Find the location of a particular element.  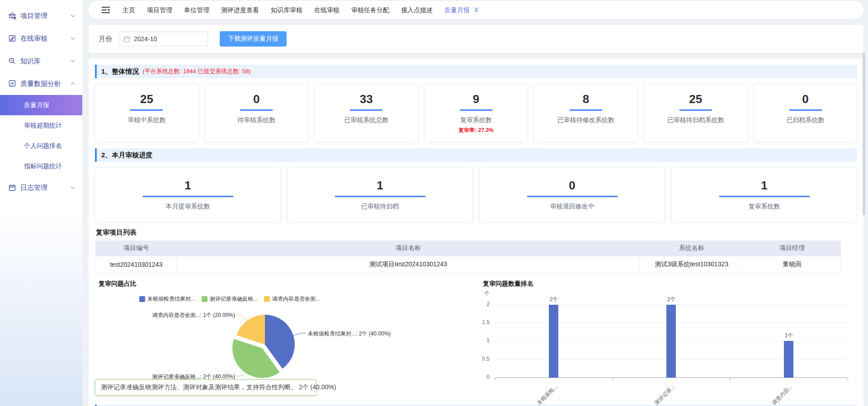

stat-value: 33 is located at coordinates (366, 99).